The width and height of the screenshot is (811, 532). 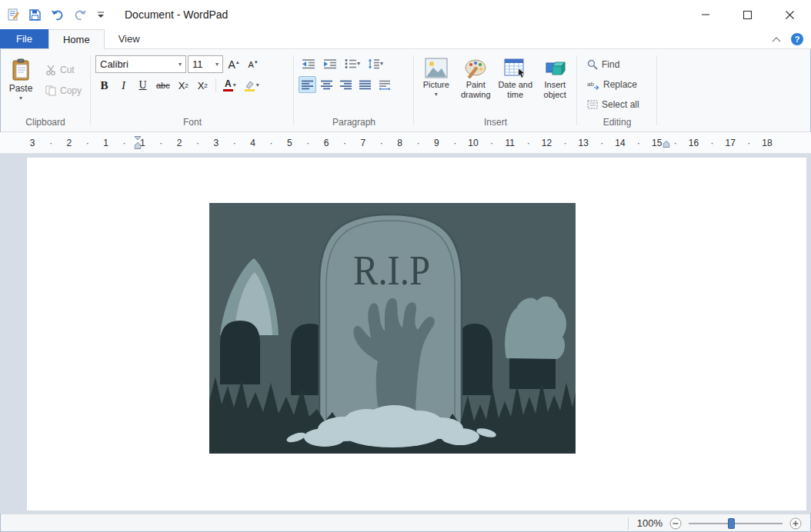 What do you see at coordinates (476, 68) in the screenshot?
I see `paint-drawing-icon` at bounding box center [476, 68].